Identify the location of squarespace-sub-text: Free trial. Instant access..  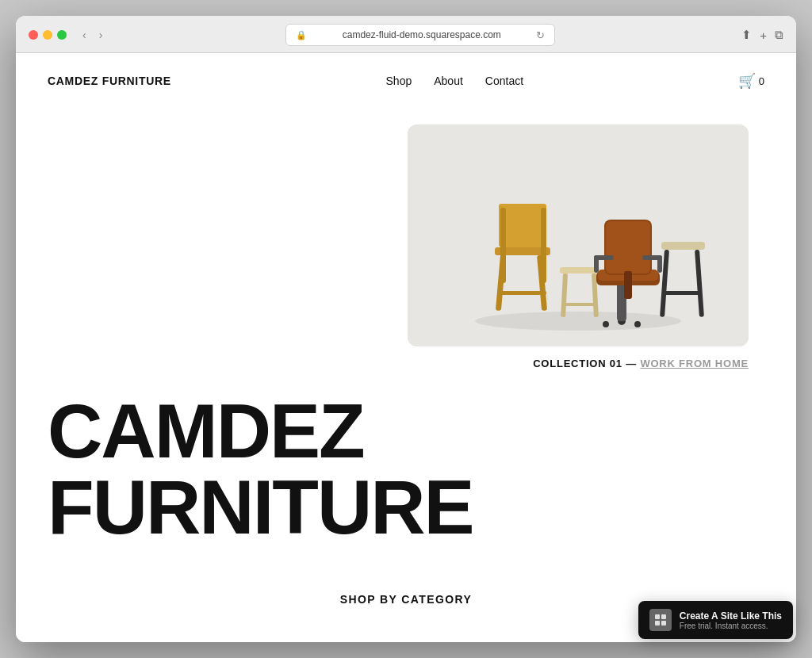
(731, 626).